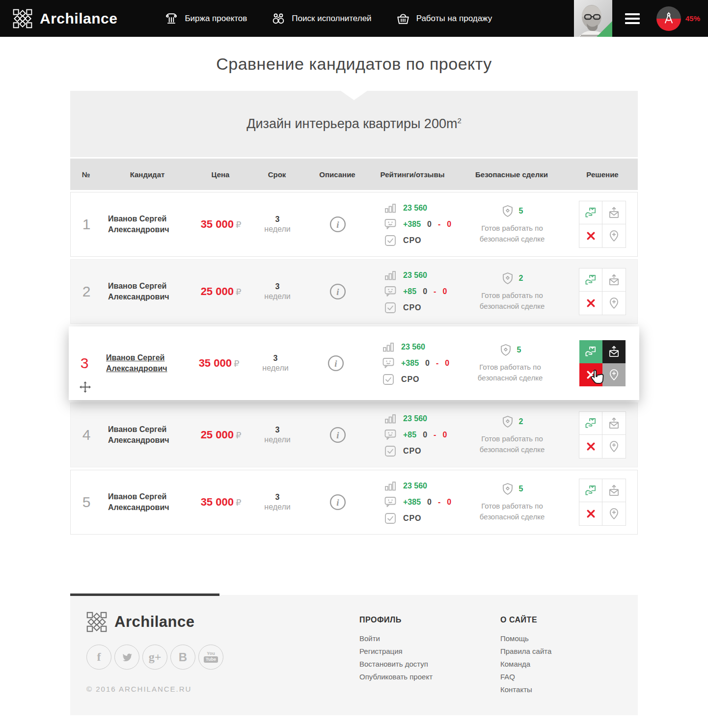  What do you see at coordinates (430, 651) in the screenshot?
I see `footer-link-register: Регистрация` at bounding box center [430, 651].